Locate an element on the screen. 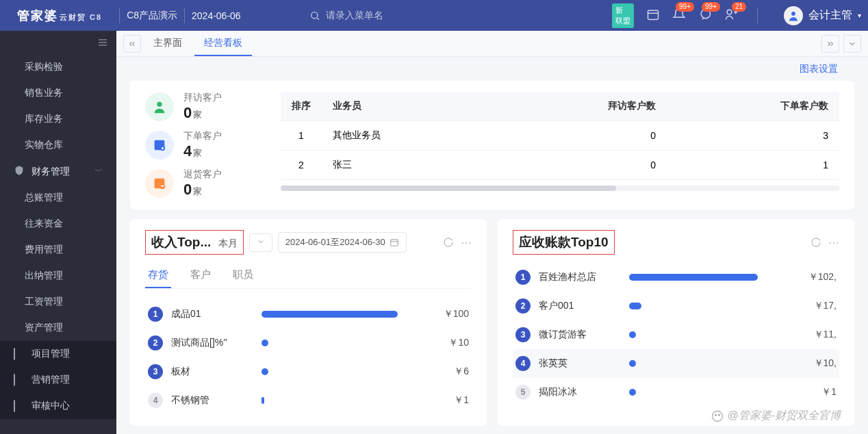  table-row: 1其他业务员03 is located at coordinates (560, 136).